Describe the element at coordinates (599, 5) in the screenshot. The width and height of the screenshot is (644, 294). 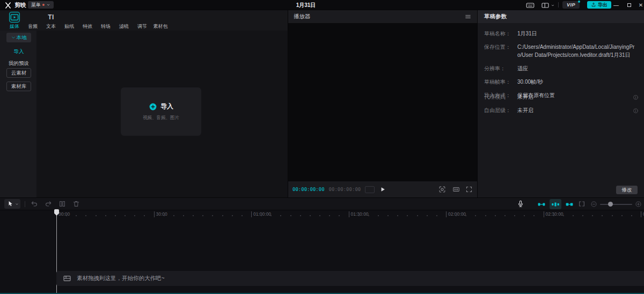
I see `export-button: 导出` at that location.